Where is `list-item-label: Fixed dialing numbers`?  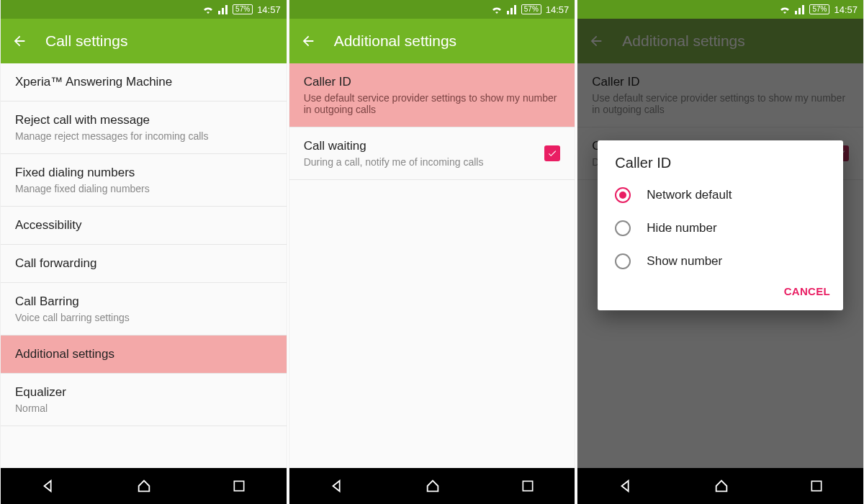
list-item-label: Fixed dialing numbers is located at coordinates (144, 173).